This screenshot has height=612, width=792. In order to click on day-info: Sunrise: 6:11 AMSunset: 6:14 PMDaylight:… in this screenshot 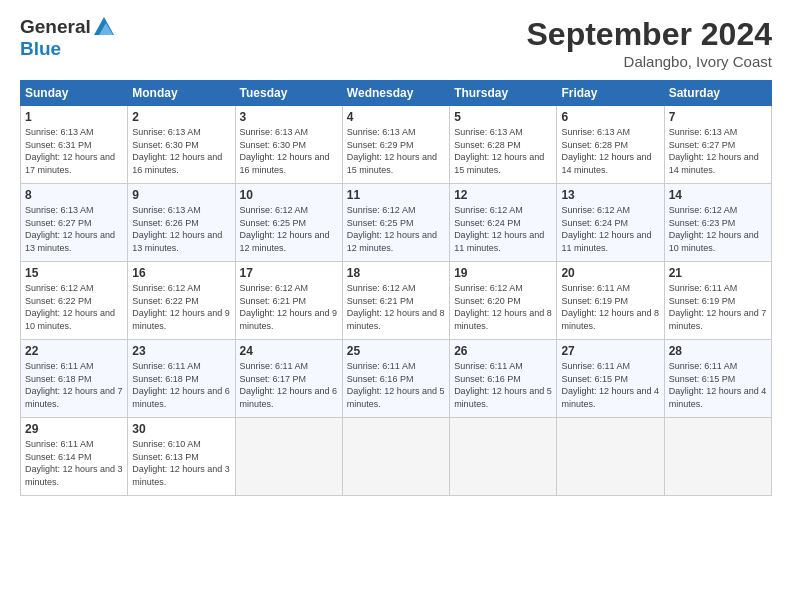, I will do `click(74, 463)`.